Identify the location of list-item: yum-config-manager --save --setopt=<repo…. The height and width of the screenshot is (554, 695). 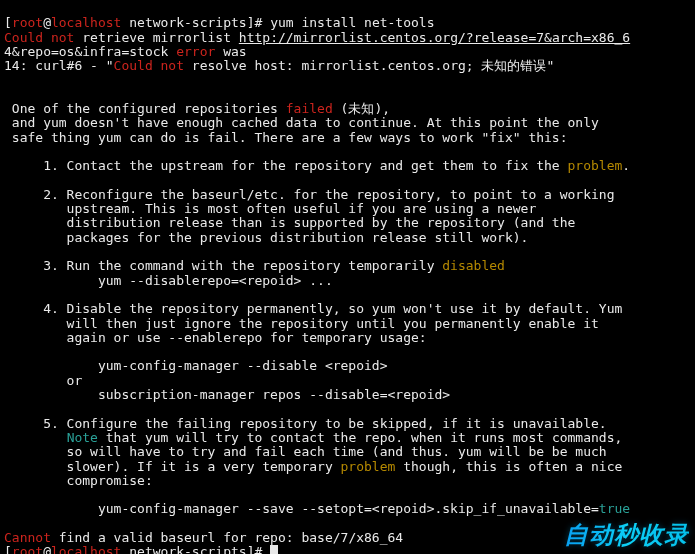
(317, 508).